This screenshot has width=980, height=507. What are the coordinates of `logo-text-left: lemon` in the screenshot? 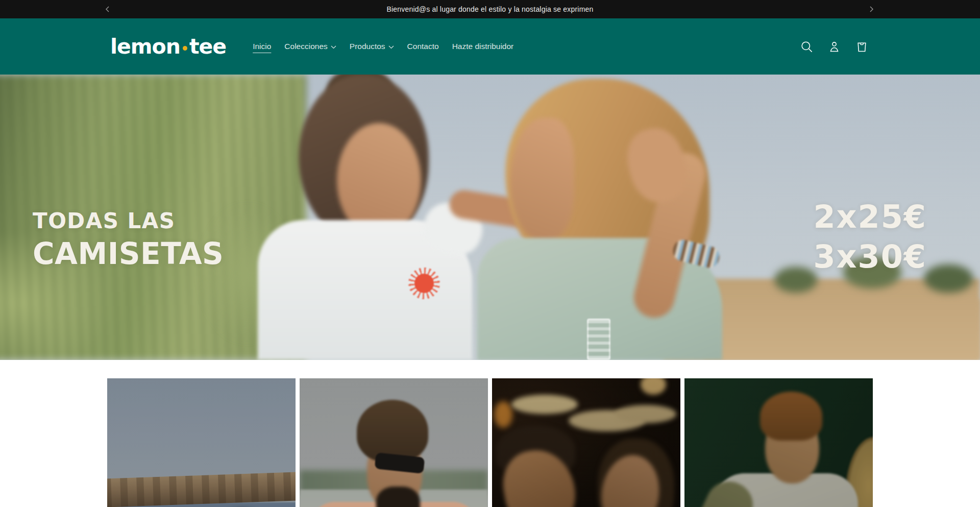 It's located at (145, 46).